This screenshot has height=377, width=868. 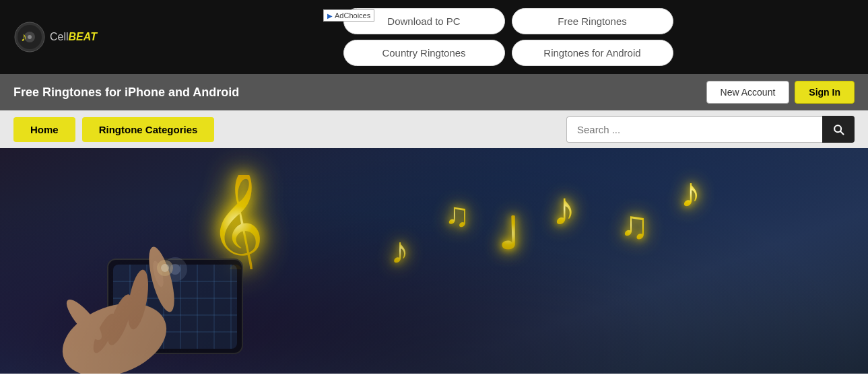 What do you see at coordinates (508, 53) in the screenshot?
I see `top-nav-row-2: Country Ringtones Ringtones for Android` at bounding box center [508, 53].